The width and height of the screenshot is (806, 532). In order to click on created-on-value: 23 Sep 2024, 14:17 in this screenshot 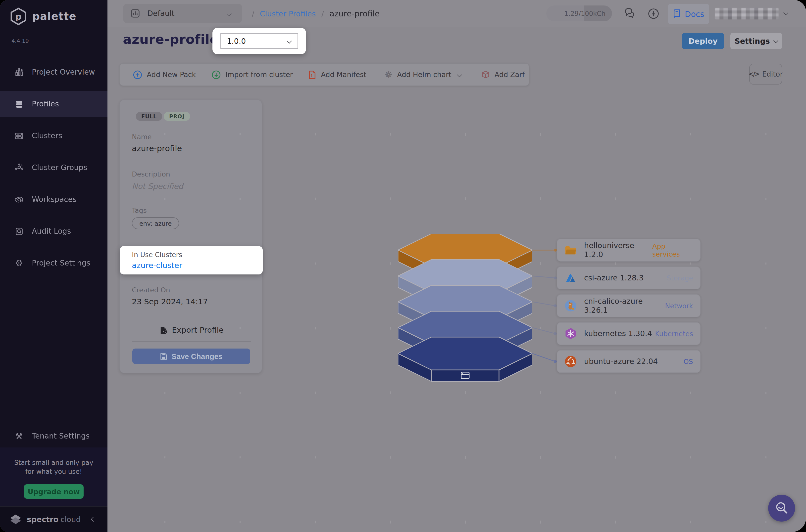, I will do `click(170, 302)`.